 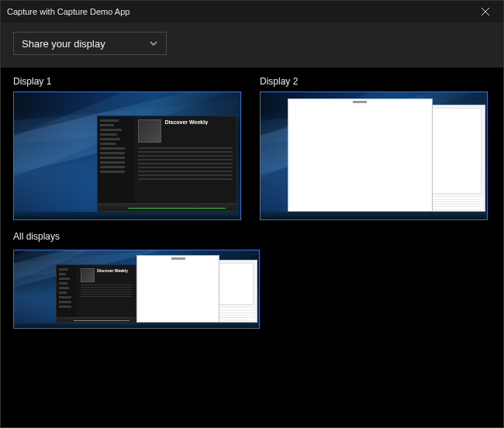 I want to click on spotify-window-preview: Discover Weekly, so click(x=167, y=164).